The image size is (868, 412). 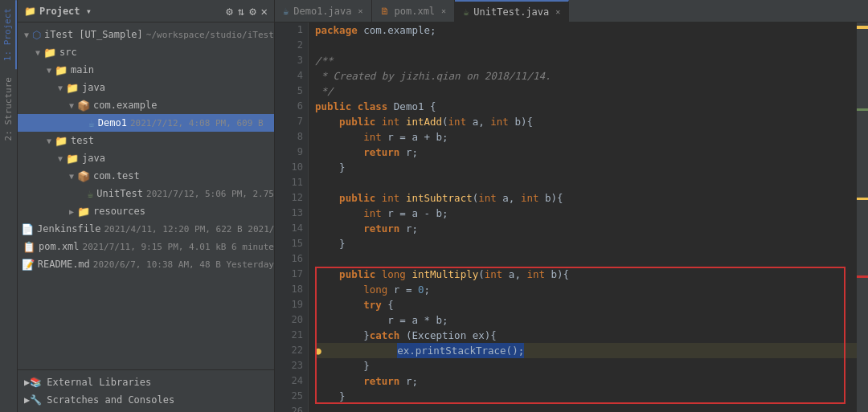 I want to click on tree-label: UnitTest, so click(x=120, y=194).